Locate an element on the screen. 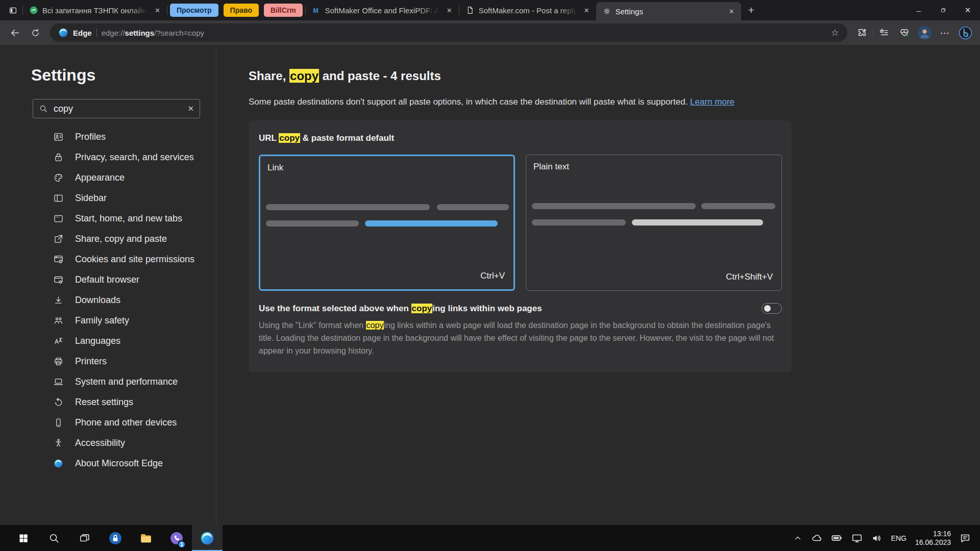 The width and height of the screenshot is (980, 551). back-button is located at coordinates (15, 33).